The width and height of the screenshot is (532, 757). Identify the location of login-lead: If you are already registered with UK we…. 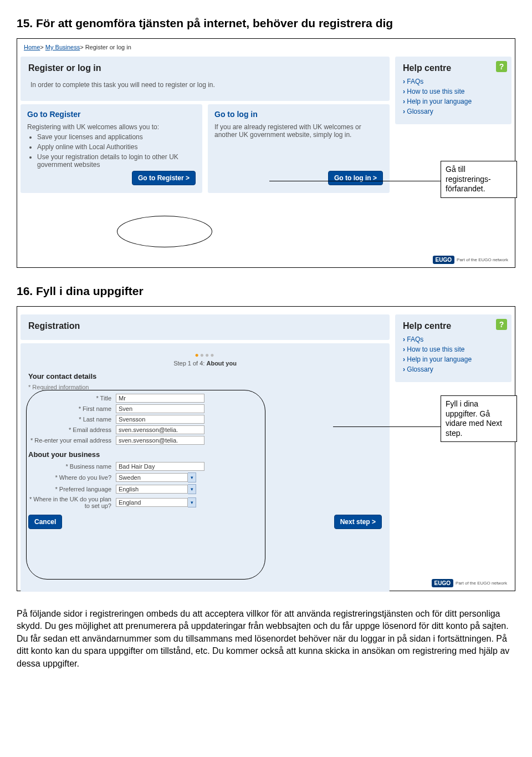
(299, 131).